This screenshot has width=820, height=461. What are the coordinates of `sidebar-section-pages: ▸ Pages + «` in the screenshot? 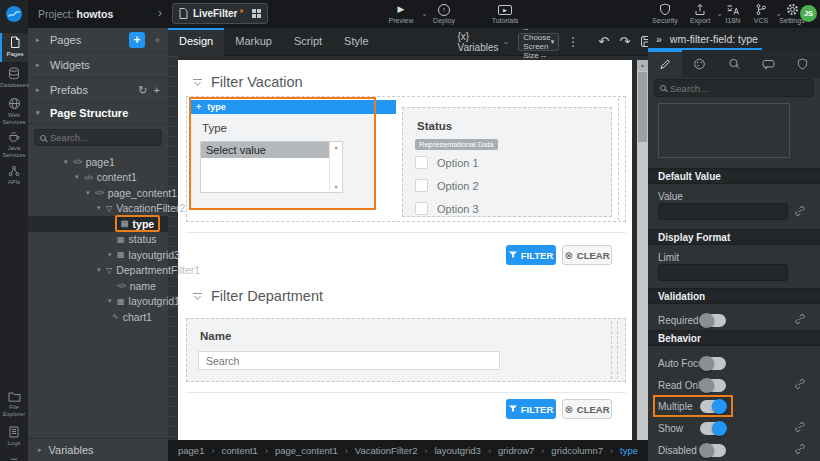 It's located at (98, 40).